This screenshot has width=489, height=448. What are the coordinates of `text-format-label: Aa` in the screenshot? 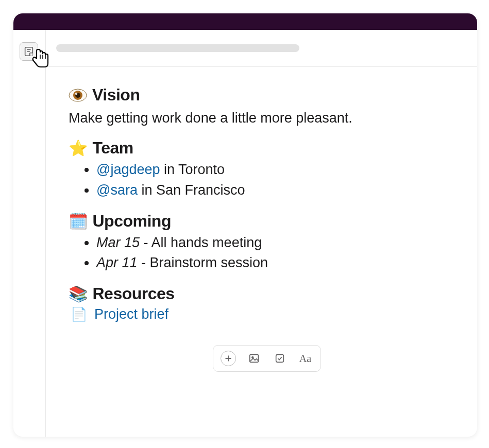 It's located at (305, 358).